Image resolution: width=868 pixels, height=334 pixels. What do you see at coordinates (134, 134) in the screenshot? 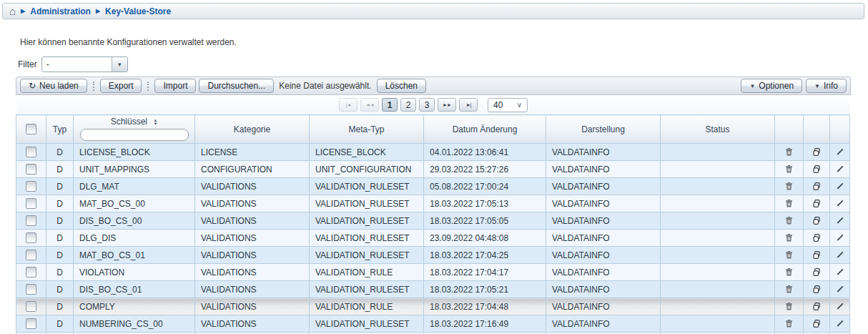
I see `schluessel-filter-input` at bounding box center [134, 134].